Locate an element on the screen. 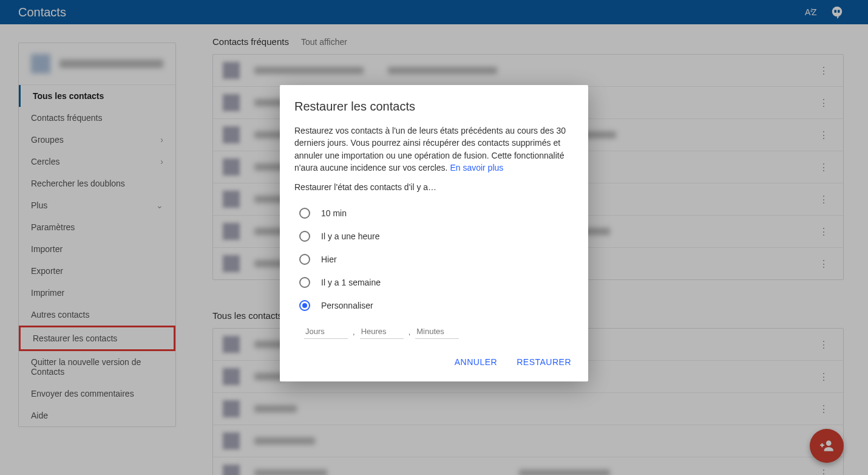  radio-label: 10 min is located at coordinates (334, 213).